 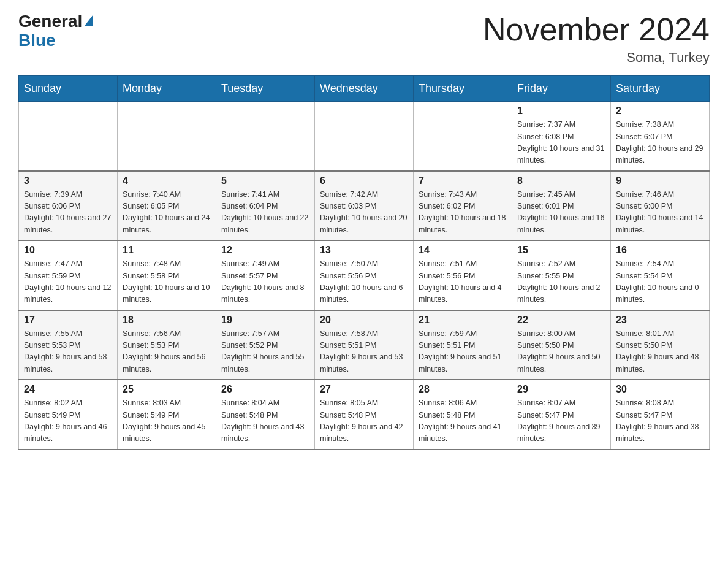 What do you see at coordinates (167, 181) in the screenshot?
I see `day-number: 4` at bounding box center [167, 181].